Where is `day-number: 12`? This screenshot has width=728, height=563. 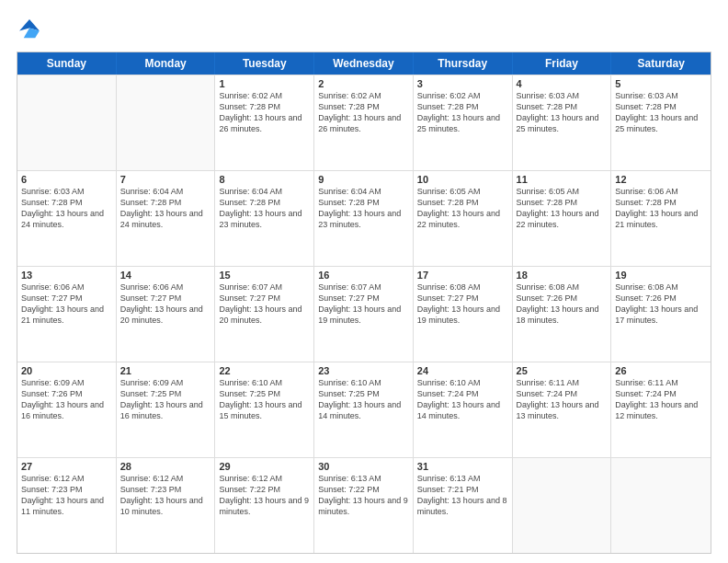
day-number: 12 is located at coordinates (661, 179).